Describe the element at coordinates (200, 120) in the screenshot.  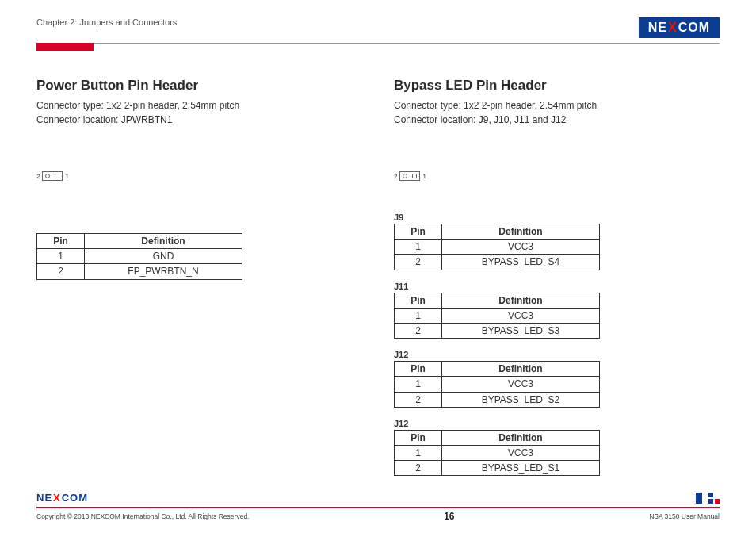
I see `left-desc-line2: Connector location: JPWRBTN1` at that location.